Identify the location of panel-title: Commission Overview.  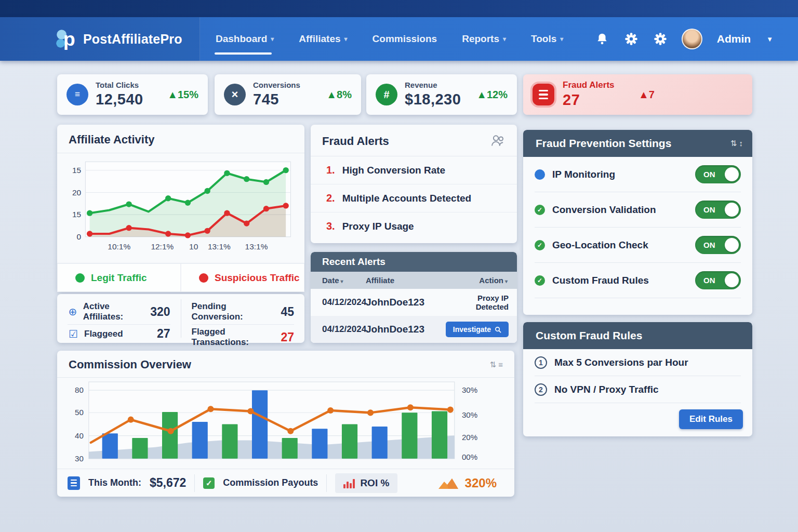
(130, 365).